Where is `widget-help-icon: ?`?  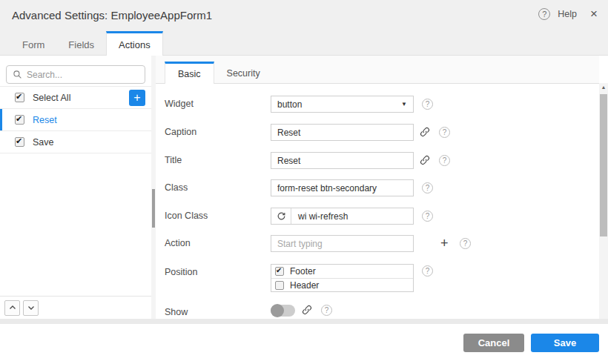 widget-help-icon: ? is located at coordinates (427, 104).